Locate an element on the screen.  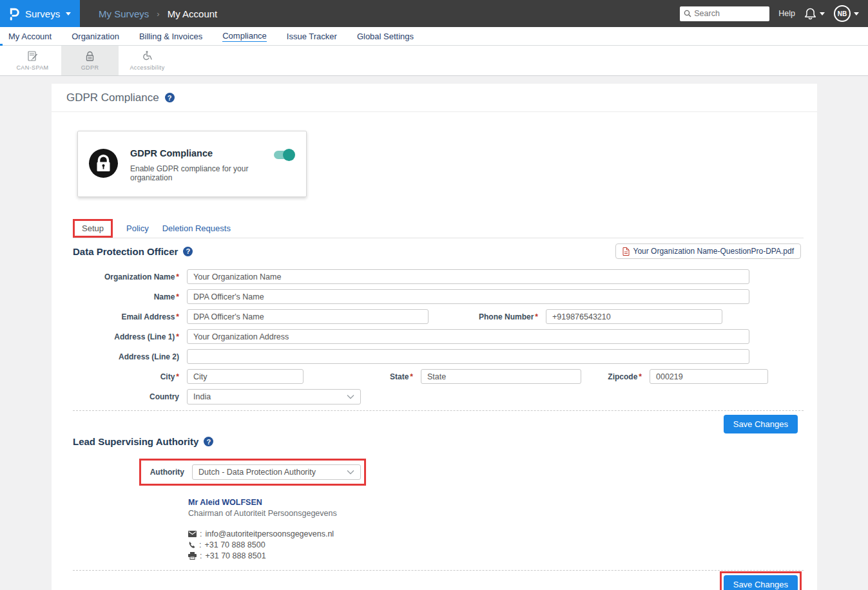
search-input is located at coordinates (729, 14).